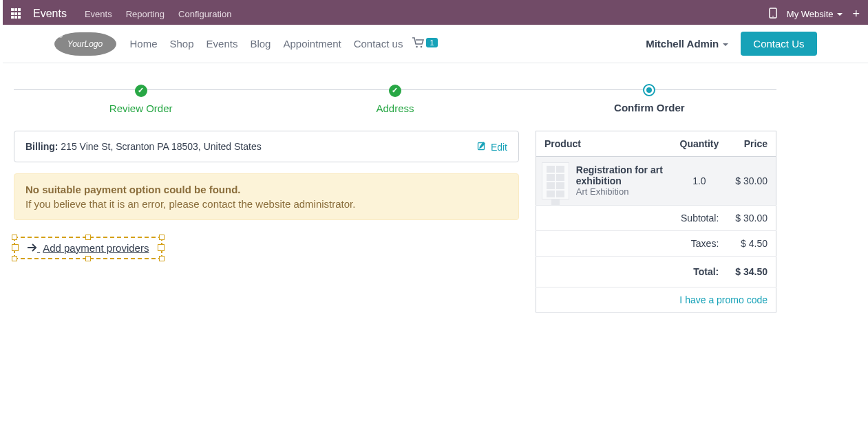  I want to click on payment-warning-alert: No suitable payment option could be foun…, so click(266, 197).